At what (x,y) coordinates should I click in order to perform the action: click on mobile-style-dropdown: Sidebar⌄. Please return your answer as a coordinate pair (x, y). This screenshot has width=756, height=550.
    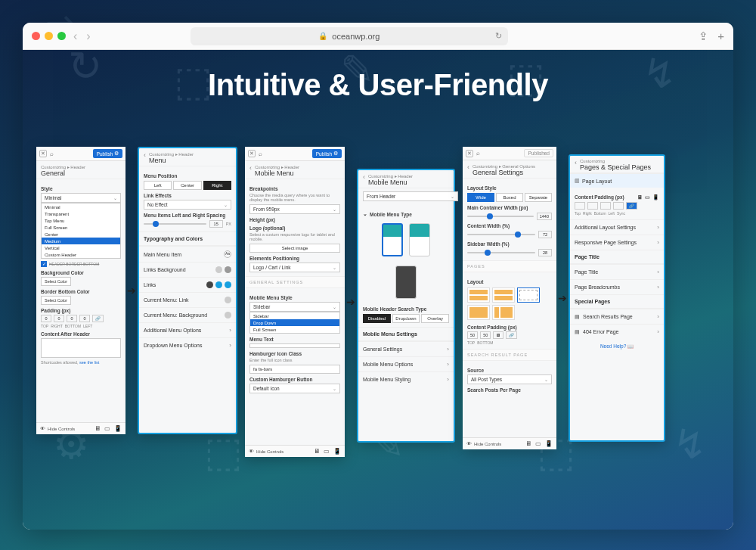
    Looking at the image, I should click on (295, 307).